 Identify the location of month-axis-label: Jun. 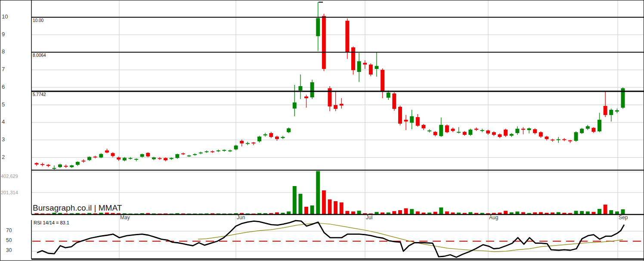
(241, 218).